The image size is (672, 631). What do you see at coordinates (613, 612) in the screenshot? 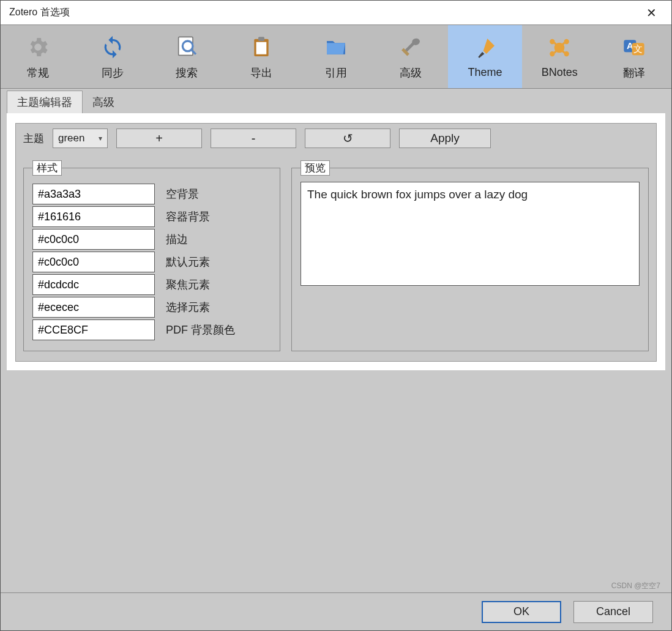
I see `cancel-button: Cancel` at bounding box center [613, 612].